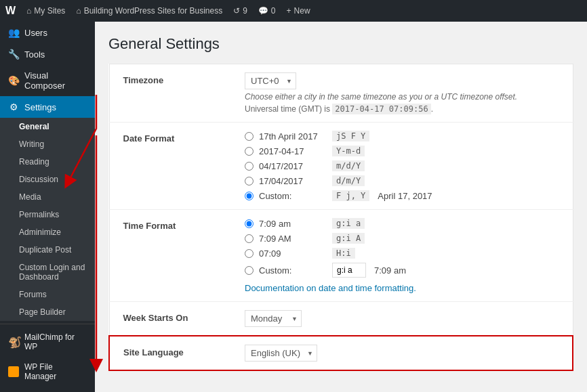 This screenshot has height=392, width=587. What do you see at coordinates (298, 11) in the screenshot?
I see `new-button: + New` at bounding box center [298, 11].